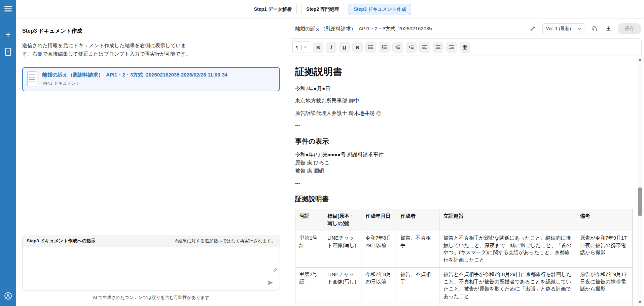 The height and width of the screenshot is (306, 644). I want to click on italic-button: I, so click(331, 47).